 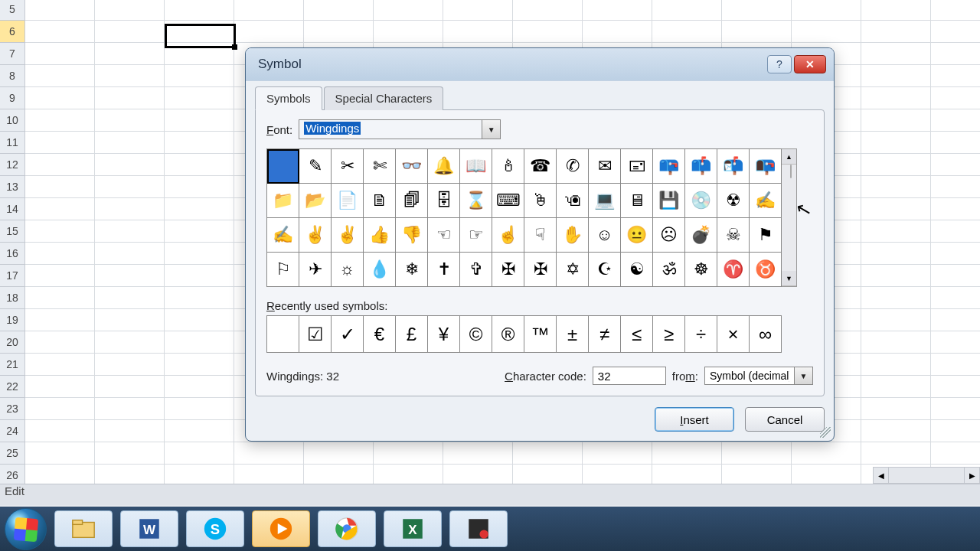 I want to click on scrollbar-thumb, so click(x=791, y=171).